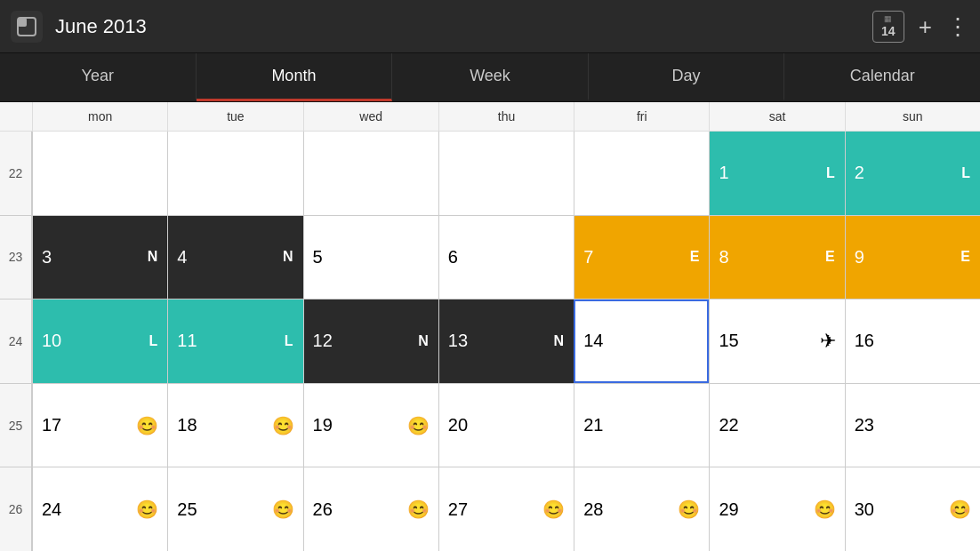  I want to click on cal-cell-18: 18😊, so click(235, 426).